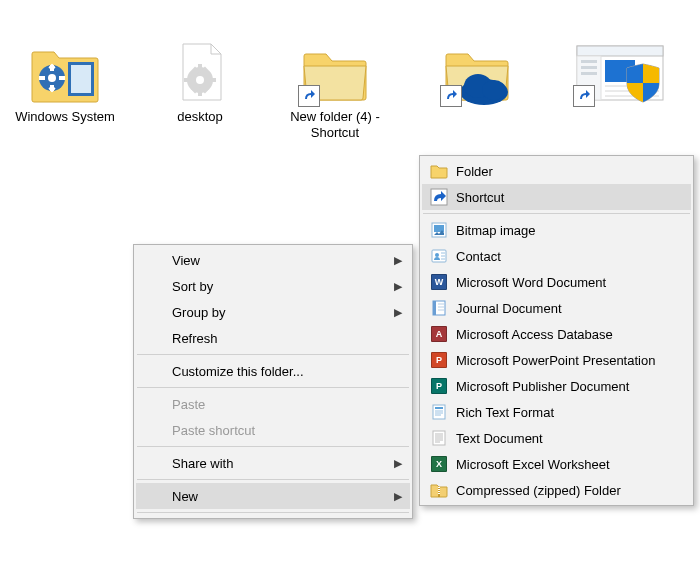 The height and width of the screenshot is (561, 700). I want to click on powerpoint-icon: P, so click(439, 360).